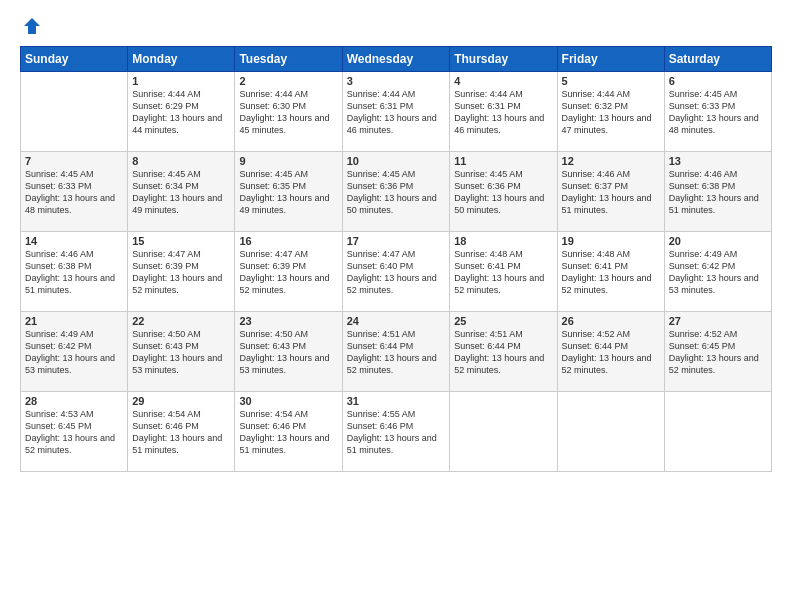 This screenshot has width=792, height=612. Describe the element at coordinates (718, 352) in the screenshot. I see `cell-info: Sunrise: 4:52 AMSunset: 6:45 PMDaylight:…` at that location.